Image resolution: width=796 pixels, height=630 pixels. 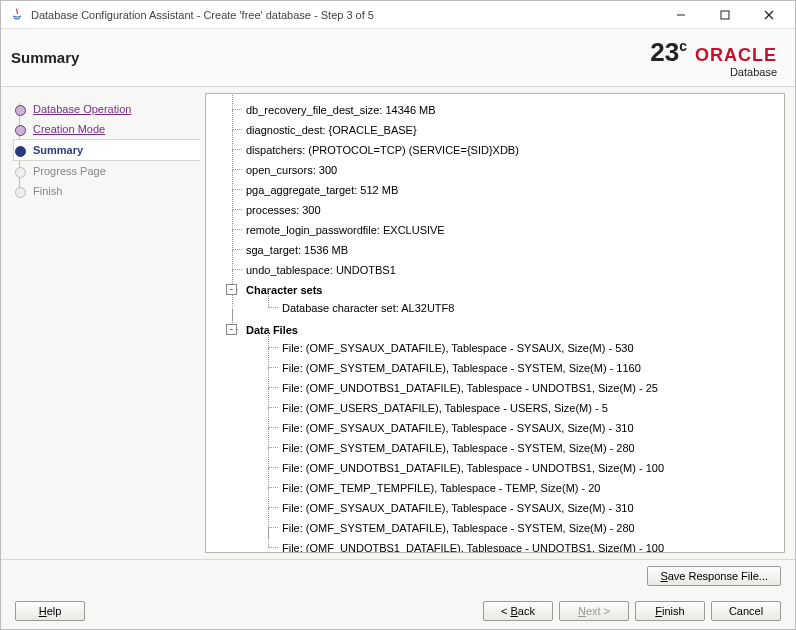 What do you see at coordinates (508, 170) in the screenshot?
I see `tree-leaf: open_cursors: 300` at bounding box center [508, 170].